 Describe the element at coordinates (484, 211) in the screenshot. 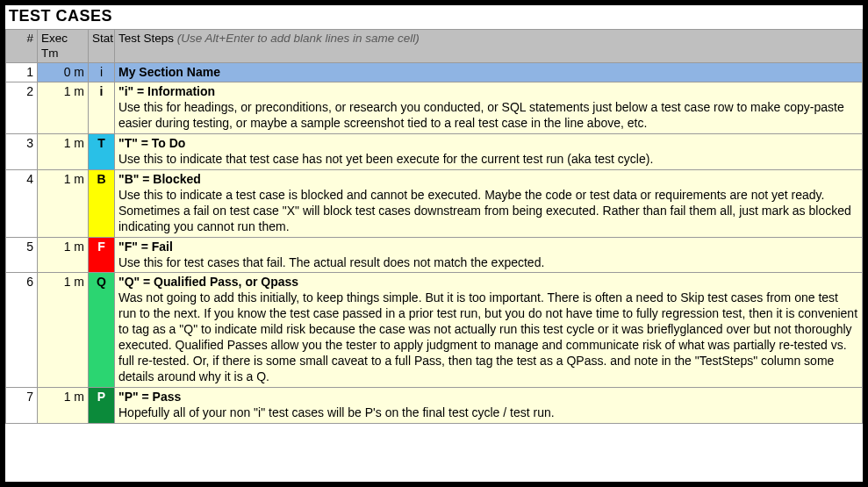

I see `step-body: Use this to indicate a test case is bloc…` at that location.